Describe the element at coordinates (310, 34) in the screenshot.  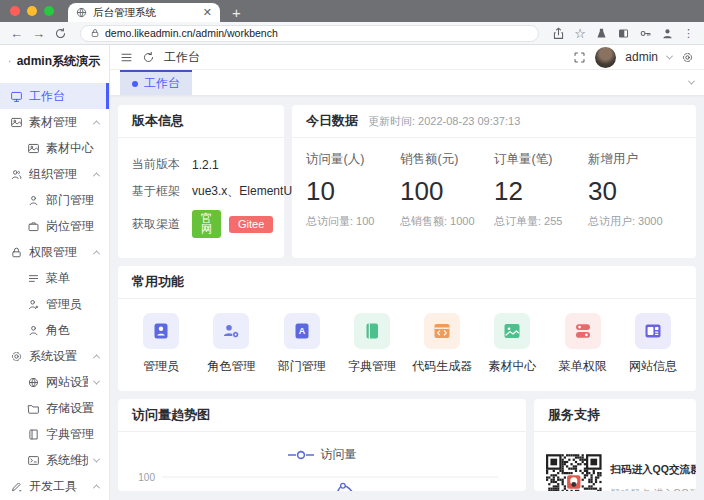
I see `address-bar: demo.likeadmin.cn/admin/workbench` at that location.